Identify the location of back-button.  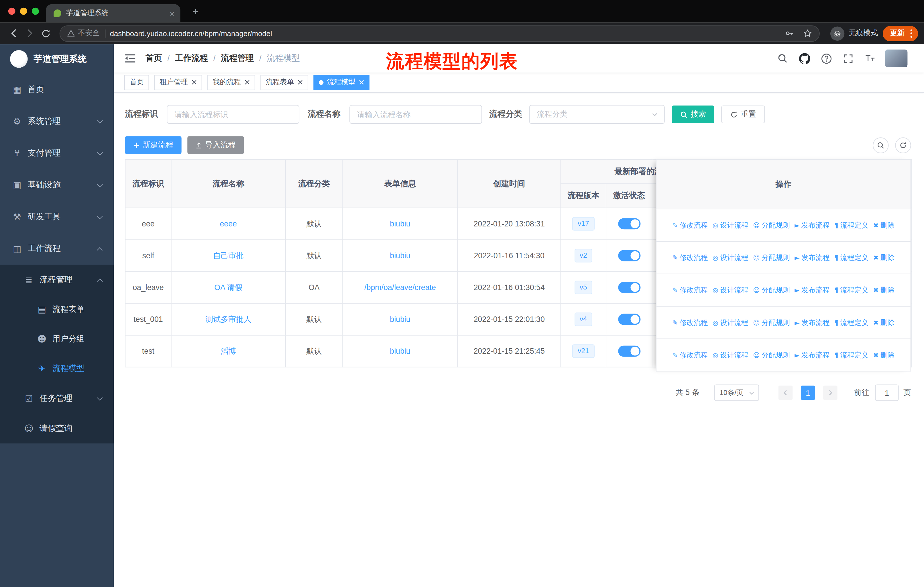
(14, 33).